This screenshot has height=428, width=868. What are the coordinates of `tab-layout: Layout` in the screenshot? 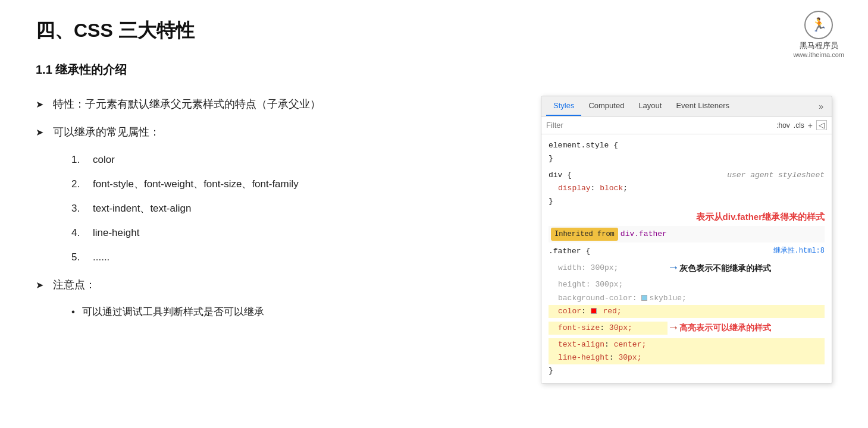 It's located at (650, 106).